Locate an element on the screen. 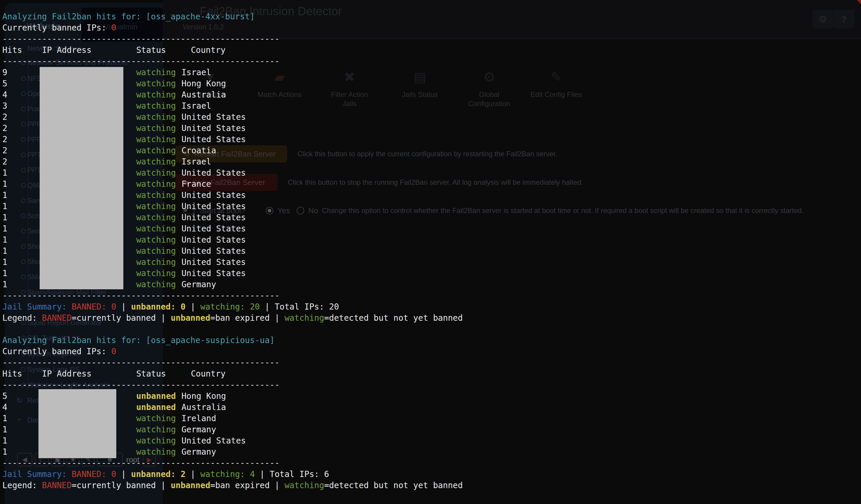  legend-banned-term: BANNED is located at coordinates (57, 485).